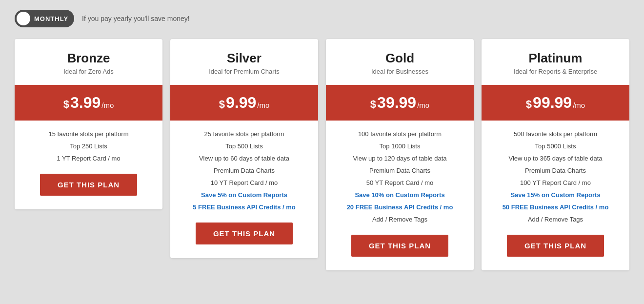 The image size is (644, 304). I want to click on plan-name-platinum: Platinum, so click(555, 59).